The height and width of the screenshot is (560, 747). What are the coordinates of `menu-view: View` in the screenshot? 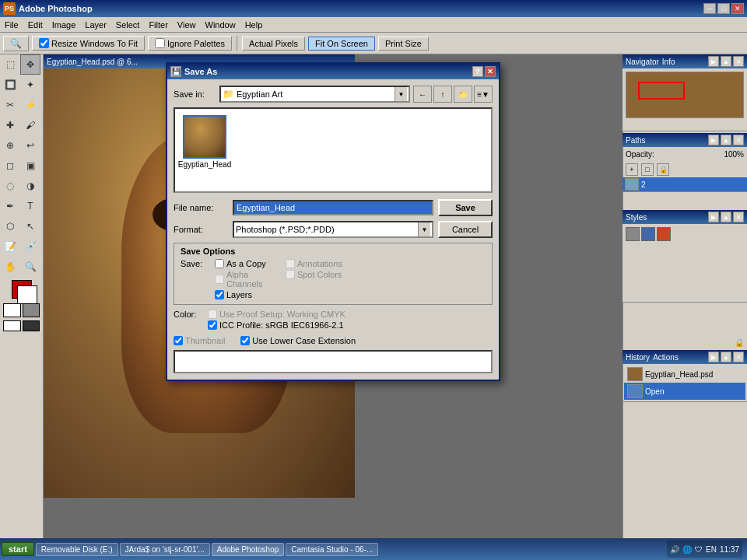 It's located at (187, 25).